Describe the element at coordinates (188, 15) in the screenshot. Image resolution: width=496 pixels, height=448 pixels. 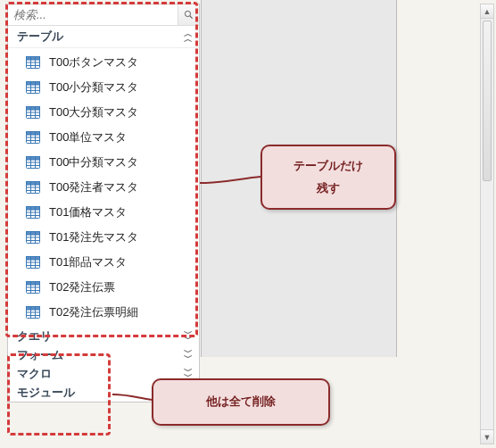
I see `search-button` at that location.